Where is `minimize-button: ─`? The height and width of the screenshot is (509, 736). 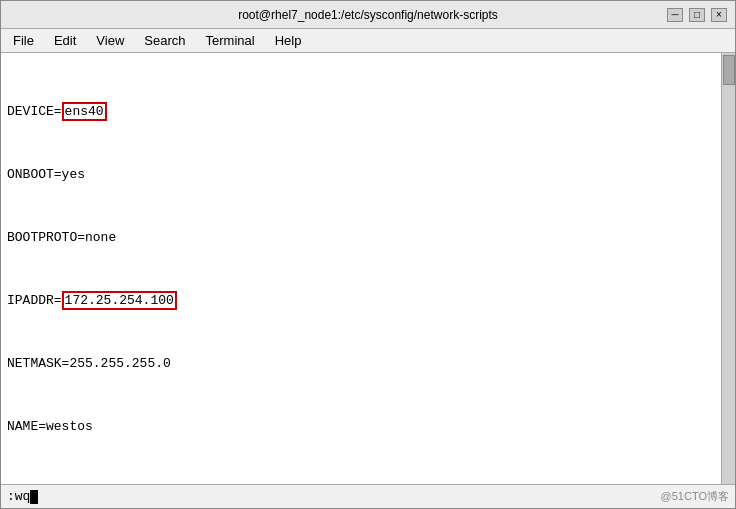 minimize-button: ─ is located at coordinates (675, 15).